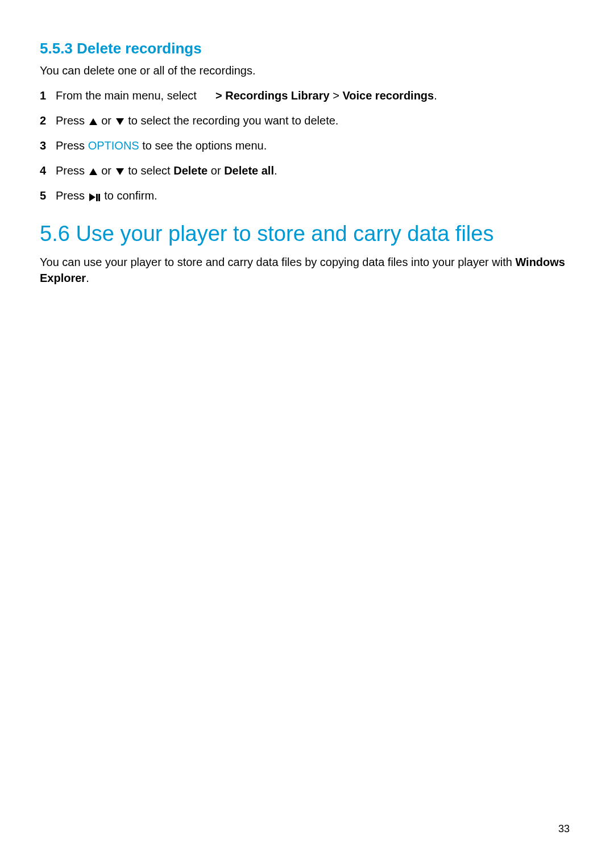  I want to click on text-fragment: to see the options menu., so click(204, 146).